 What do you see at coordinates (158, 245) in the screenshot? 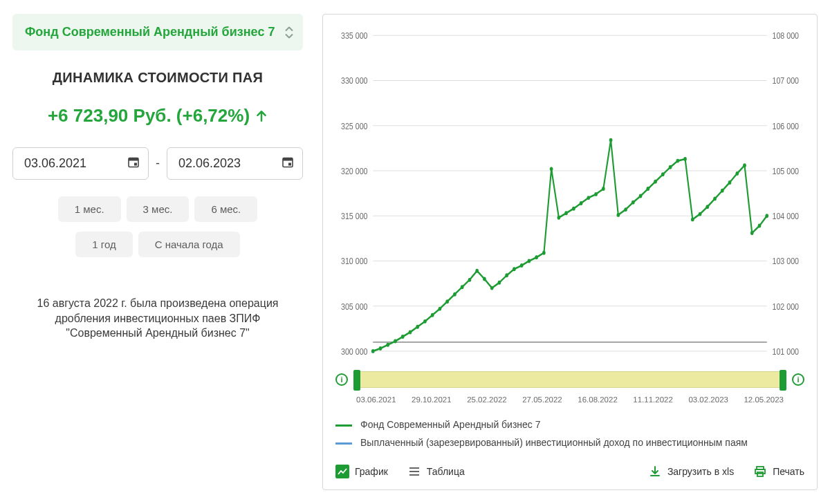
I see `period-row-2: 1 год С начала года` at bounding box center [158, 245].